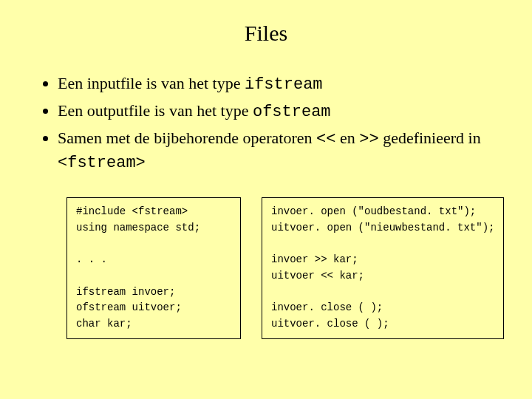  What do you see at coordinates (266, 33) in the screenshot?
I see `slide-title: Files` at bounding box center [266, 33].